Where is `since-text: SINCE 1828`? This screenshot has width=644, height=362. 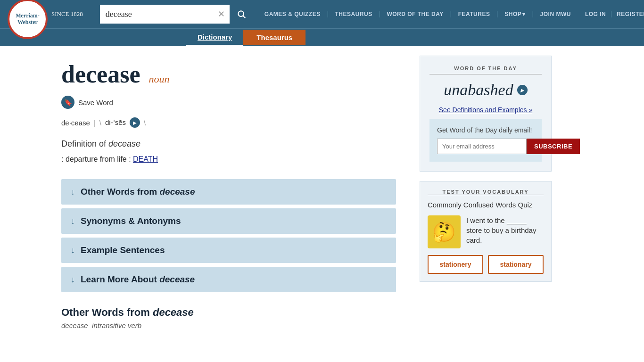
since-text: SINCE 1828 is located at coordinates (67, 14).